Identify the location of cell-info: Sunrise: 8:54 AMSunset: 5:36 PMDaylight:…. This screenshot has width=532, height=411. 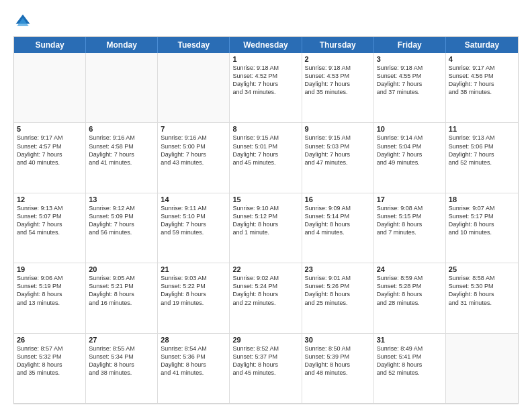
(193, 361).